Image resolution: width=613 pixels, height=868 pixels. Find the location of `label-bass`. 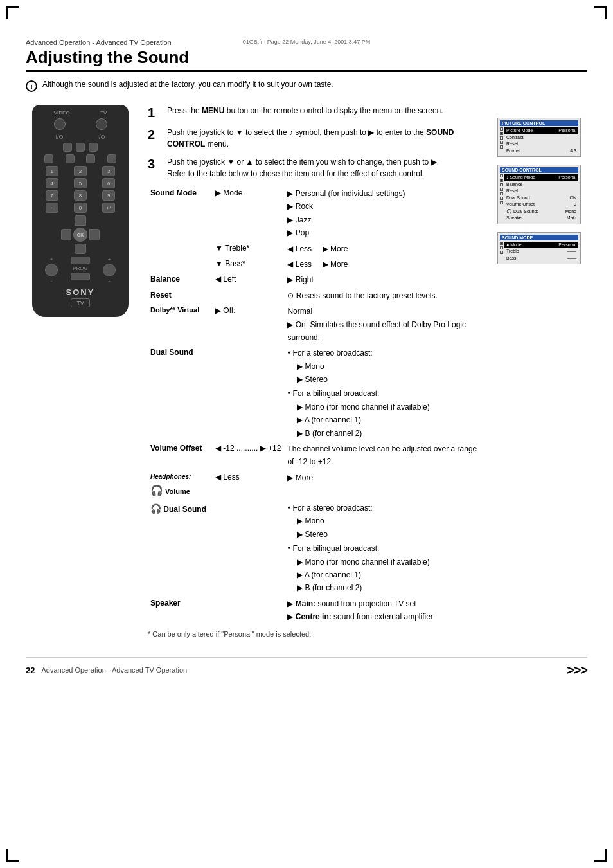

label-bass is located at coordinates (180, 264).